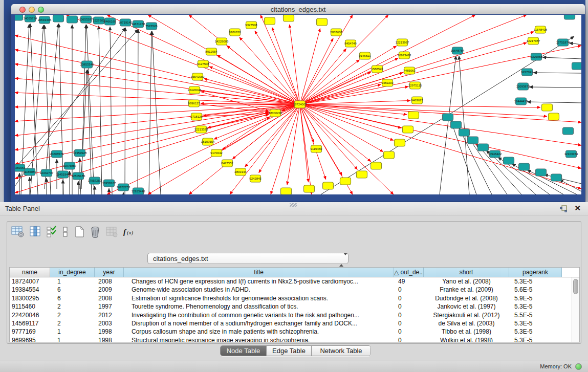 The width and height of the screenshot is (588, 372). I want to click on table-cell: 1998, so click(110, 332).